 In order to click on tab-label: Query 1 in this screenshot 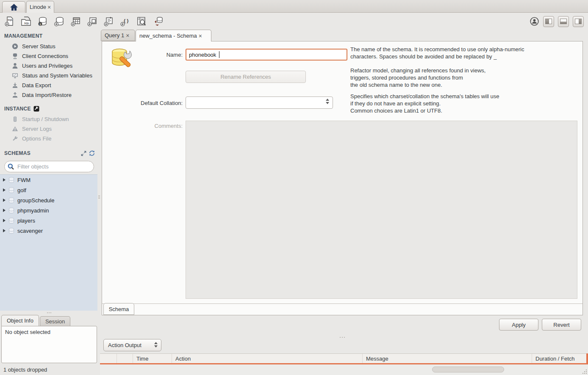, I will do `click(114, 36)`.